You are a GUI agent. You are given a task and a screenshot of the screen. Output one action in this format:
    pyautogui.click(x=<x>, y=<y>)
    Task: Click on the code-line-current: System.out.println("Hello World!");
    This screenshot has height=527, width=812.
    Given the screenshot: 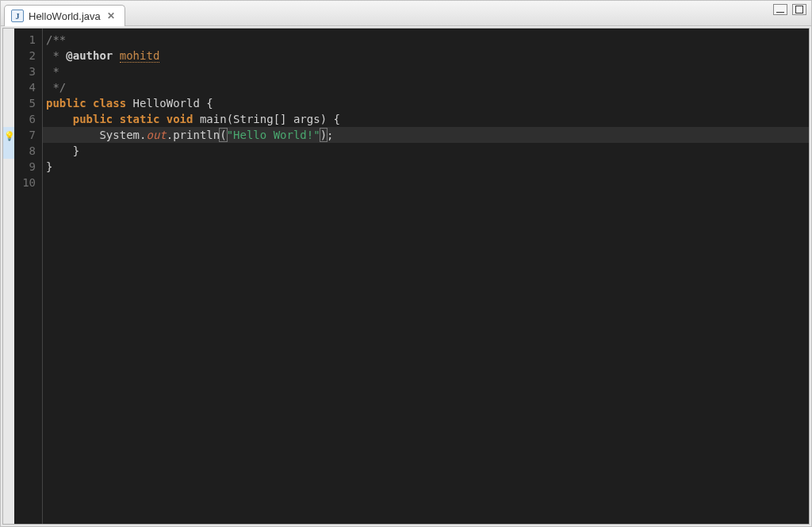 What is the action you would take?
    pyautogui.click(x=426, y=135)
    